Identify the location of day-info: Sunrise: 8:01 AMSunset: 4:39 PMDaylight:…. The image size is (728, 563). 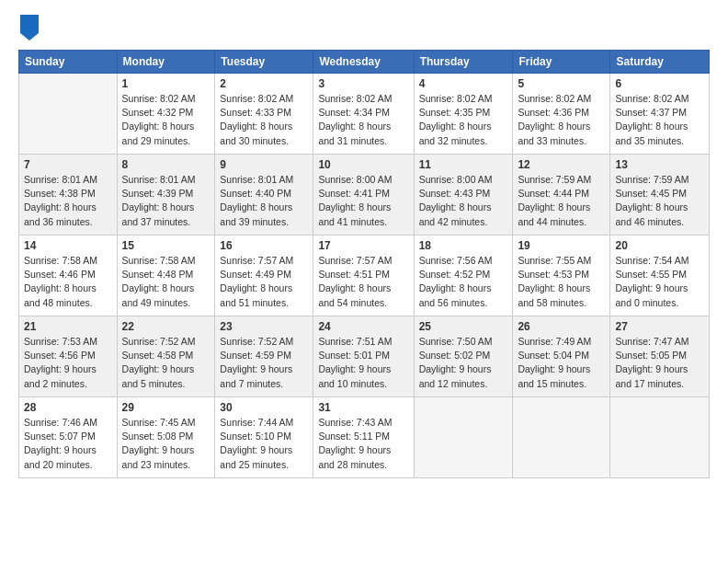
(166, 201).